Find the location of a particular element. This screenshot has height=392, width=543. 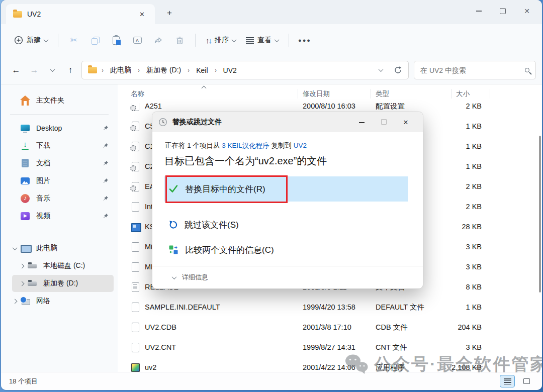

file-row: uv2 2001/4/22 14:06 应用程序 2,108 KB is located at coordinates (330, 365).